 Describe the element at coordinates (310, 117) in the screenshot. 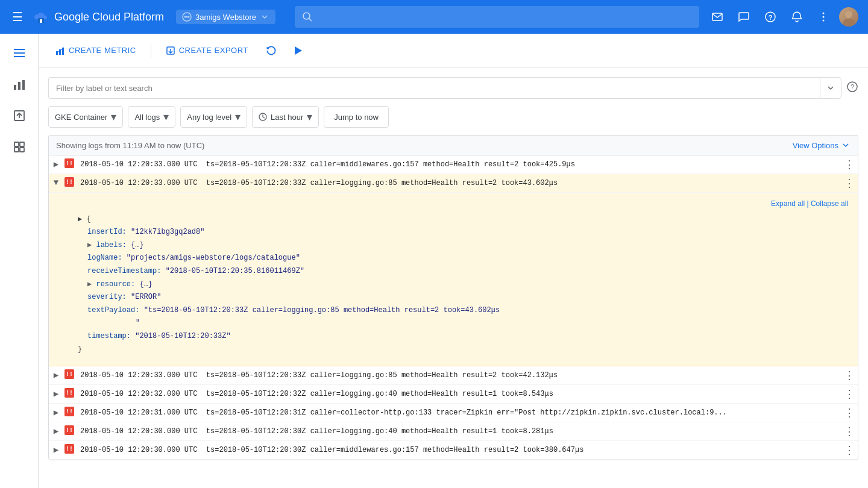

I see `time-arrow-icon: ▾` at that location.